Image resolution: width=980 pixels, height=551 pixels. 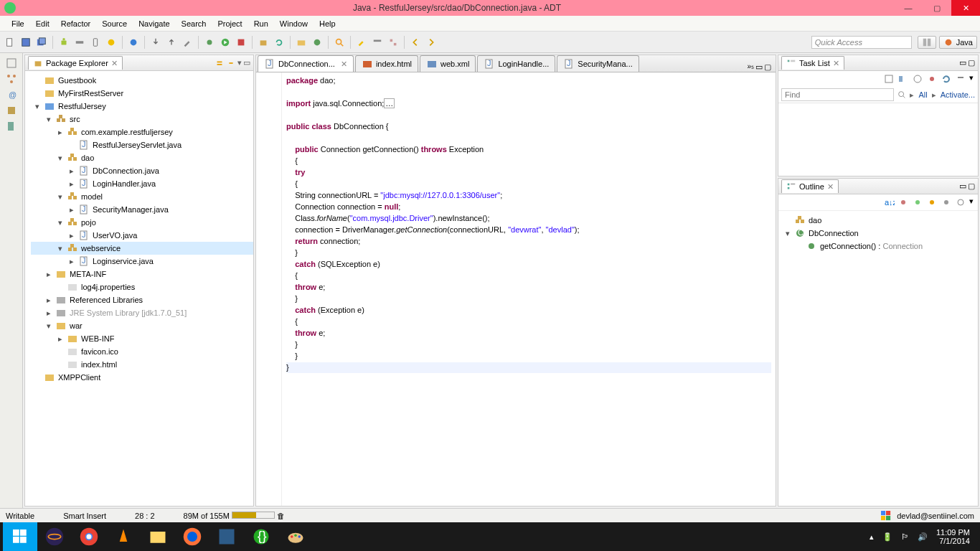 What do you see at coordinates (889, 202) in the screenshot?
I see `sort-icon: a↓z` at bounding box center [889, 202].